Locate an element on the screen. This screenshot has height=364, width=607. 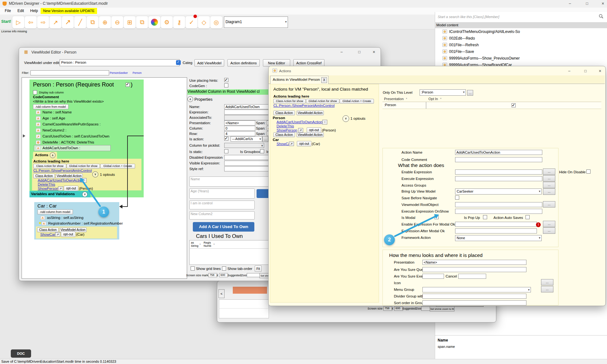
vm-column: Age : self.Age is located at coordinates (54, 118).